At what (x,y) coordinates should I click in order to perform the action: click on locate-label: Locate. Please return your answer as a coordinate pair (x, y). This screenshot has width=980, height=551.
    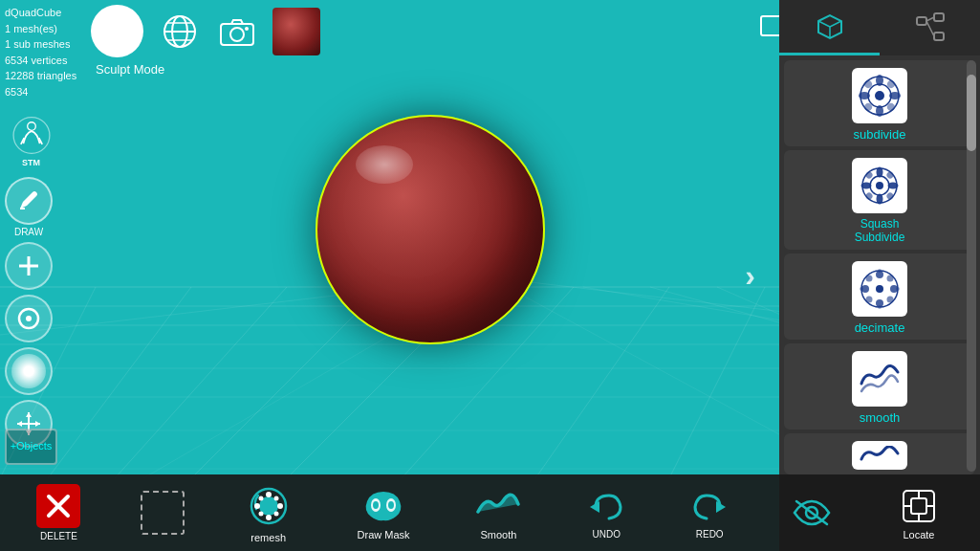
    Looking at the image, I should click on (918, 535).